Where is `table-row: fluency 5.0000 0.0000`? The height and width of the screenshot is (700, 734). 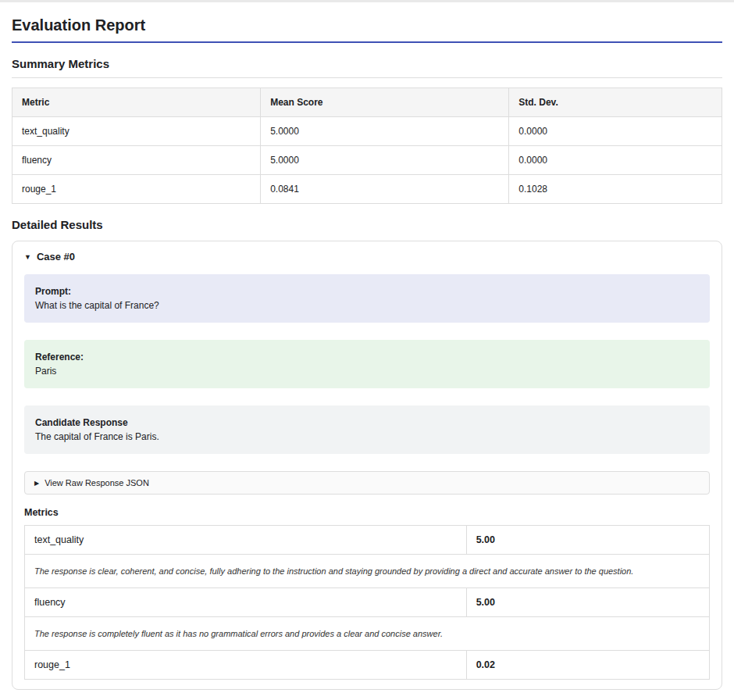
table-row: fluency 5.0000 0.0000 is located at coordinates (367, 161).